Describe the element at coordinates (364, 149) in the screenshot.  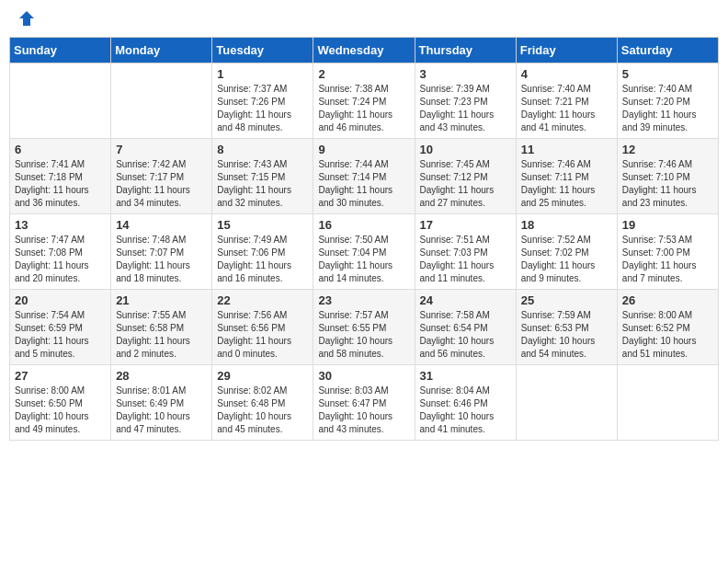
I see `day-number: 9` at that location.